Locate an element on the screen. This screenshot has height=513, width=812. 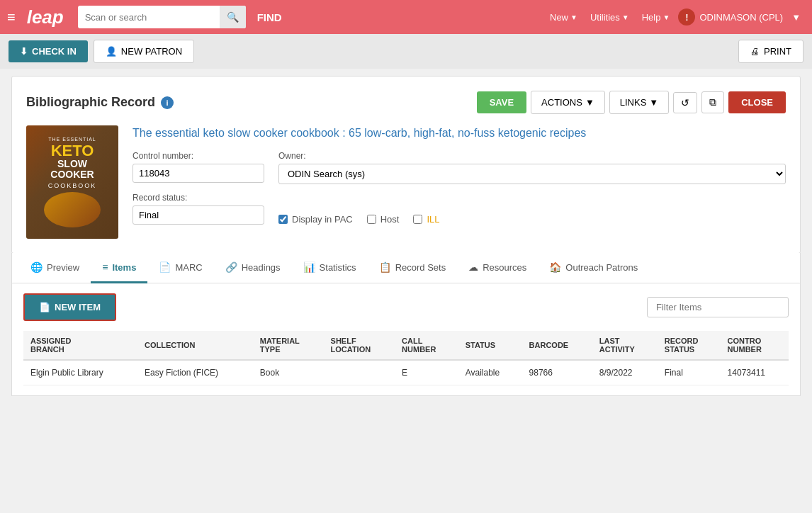
ill-checkbox-group: ILL is located at coordinates (427, 220).